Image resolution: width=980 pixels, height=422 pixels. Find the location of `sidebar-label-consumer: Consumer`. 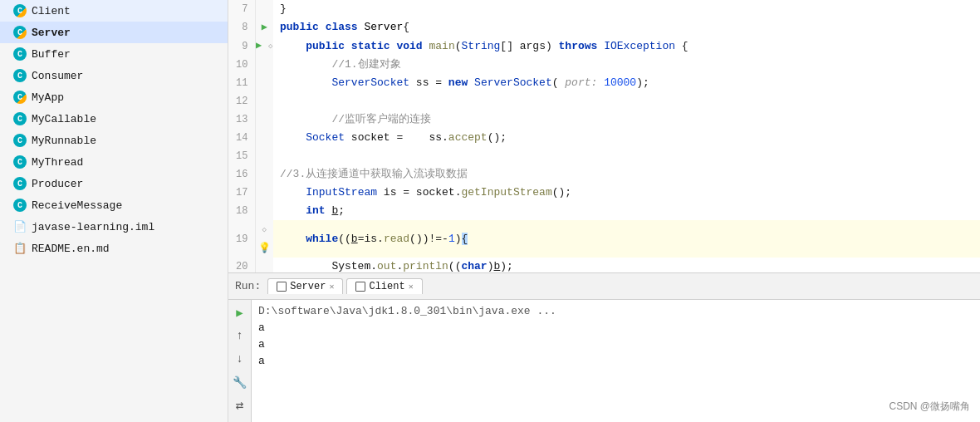

sidebar-label-consumer: Consumer is located at coordinates (57, 76).